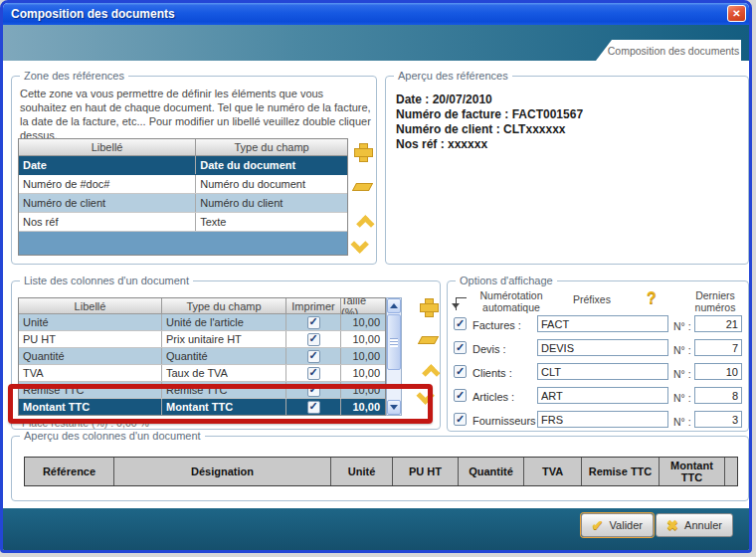 The width and height of the screenshot is (756, 557). Describe the element at coordinates (668, 51) in the screenshot. I see `tab-label: Composition des documents` at that location.